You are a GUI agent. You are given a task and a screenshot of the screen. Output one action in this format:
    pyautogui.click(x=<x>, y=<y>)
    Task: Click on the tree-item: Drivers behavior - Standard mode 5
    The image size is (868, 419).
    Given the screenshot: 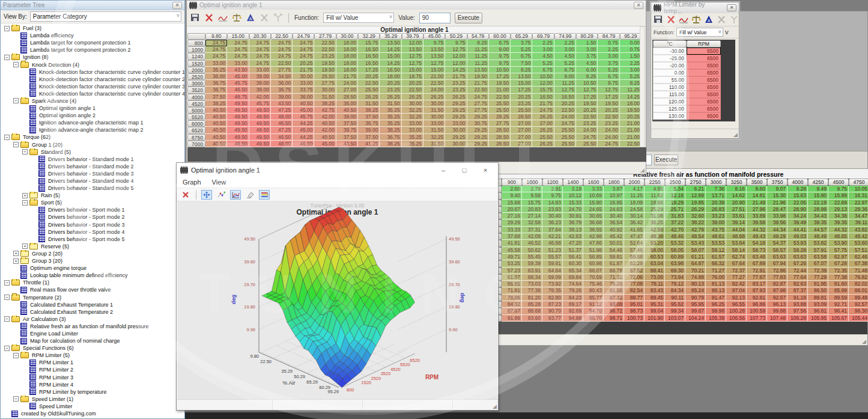 What is the action you would take?
    pyautogui.click(x=93, y=188)
    